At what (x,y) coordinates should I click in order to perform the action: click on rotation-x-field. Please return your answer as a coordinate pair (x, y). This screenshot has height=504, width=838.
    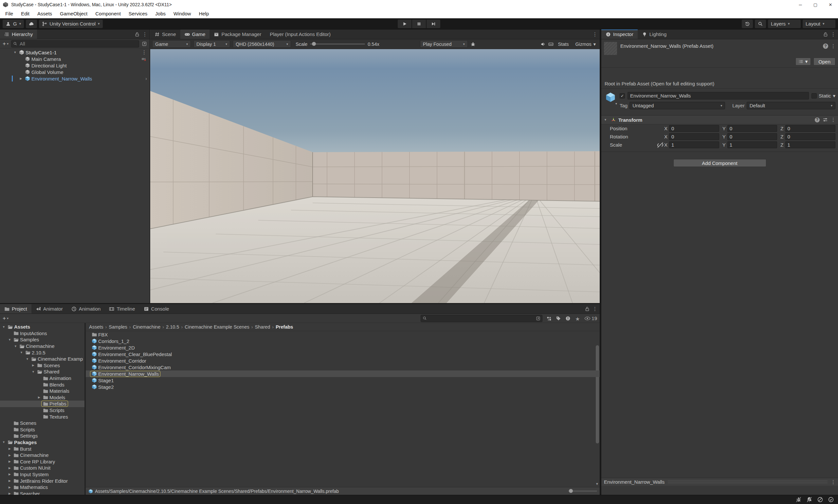
    Looking at the image, I should click on (694, 137).